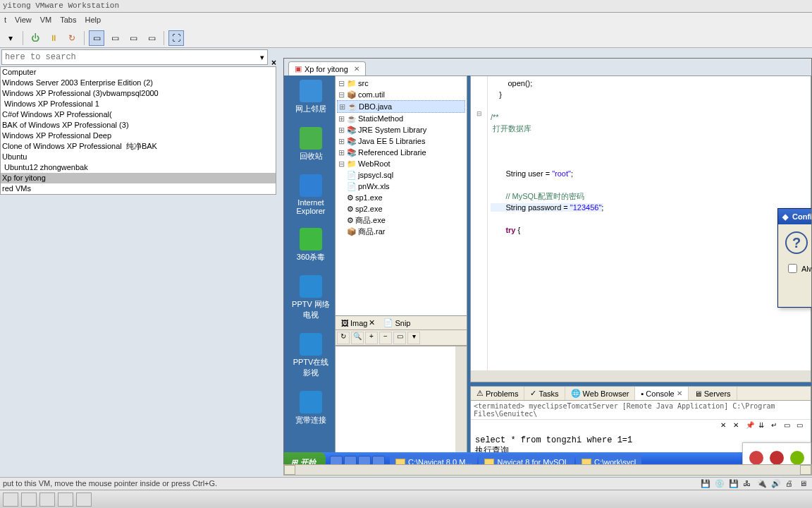 This screenshot has height=508, width=812. What do you see at coordinates (343, 338) in the screenshot?
I see `tool-refresh-icon: ↻` at bounding box center [343, 338].